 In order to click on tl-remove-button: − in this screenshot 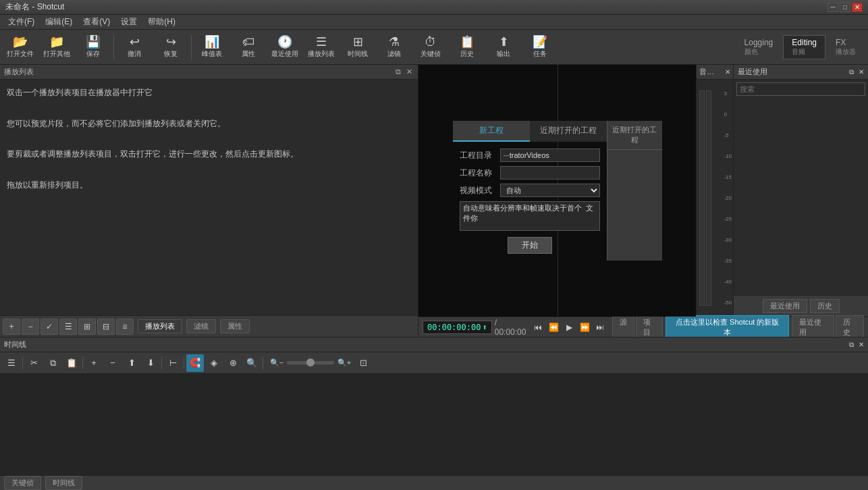, I will do `click(113, 363)`.